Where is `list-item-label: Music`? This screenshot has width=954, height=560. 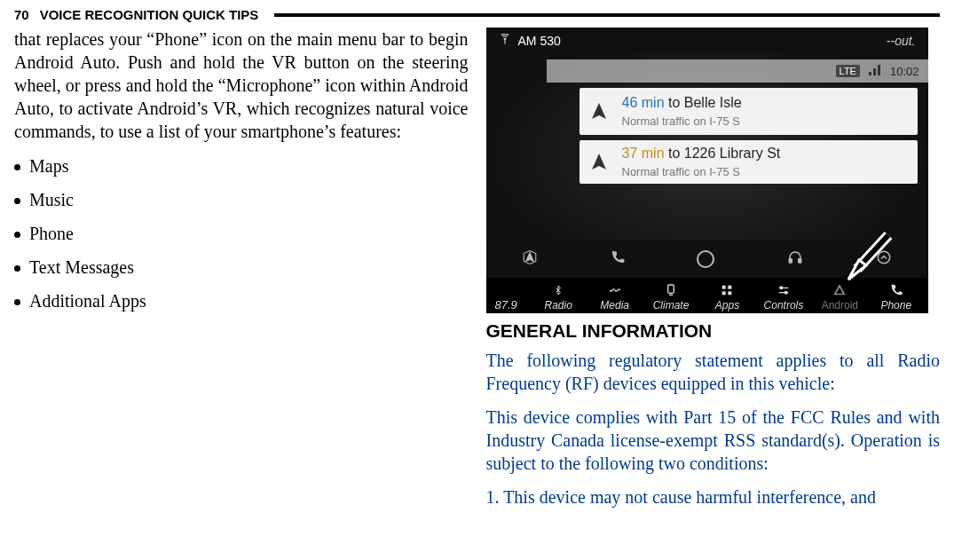 list-item-label: Music is located at coordinates (51, 200).